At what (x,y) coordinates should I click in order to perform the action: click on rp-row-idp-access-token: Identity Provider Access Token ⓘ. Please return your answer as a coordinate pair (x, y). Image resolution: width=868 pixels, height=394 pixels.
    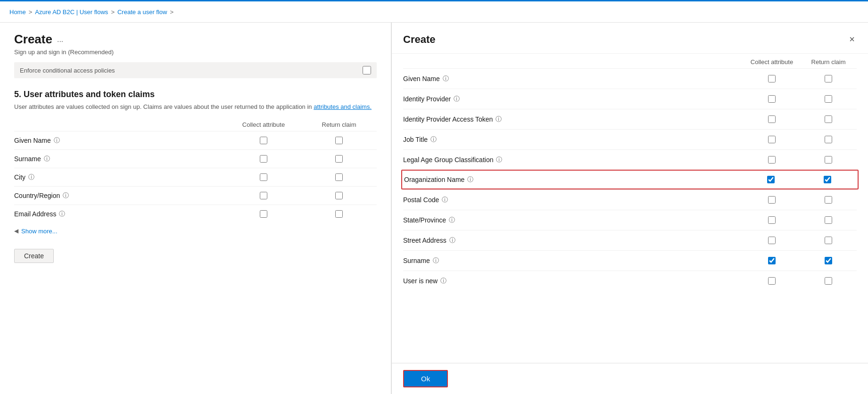
    Looking at the image, I should click on (630, 119).